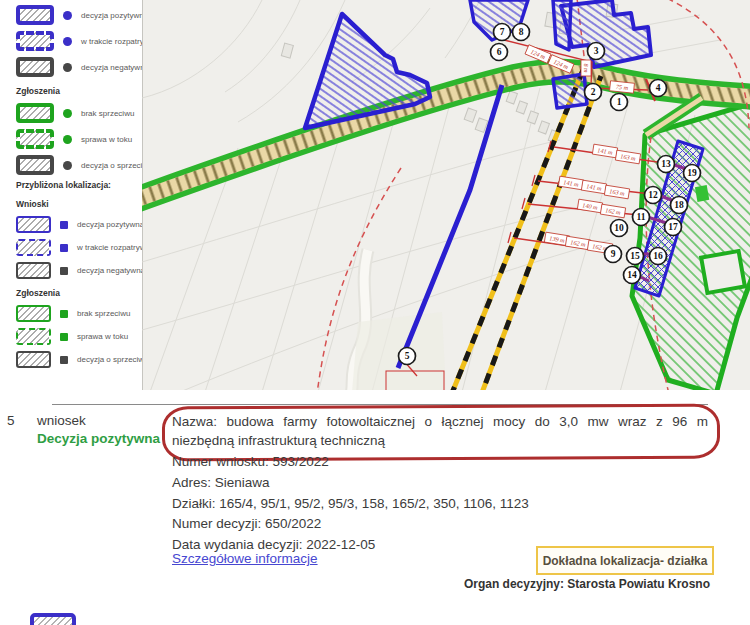  What do you see at coordinates (702, 194) in the screenshot?
I see `green-block` at bounding box center [702, 194].